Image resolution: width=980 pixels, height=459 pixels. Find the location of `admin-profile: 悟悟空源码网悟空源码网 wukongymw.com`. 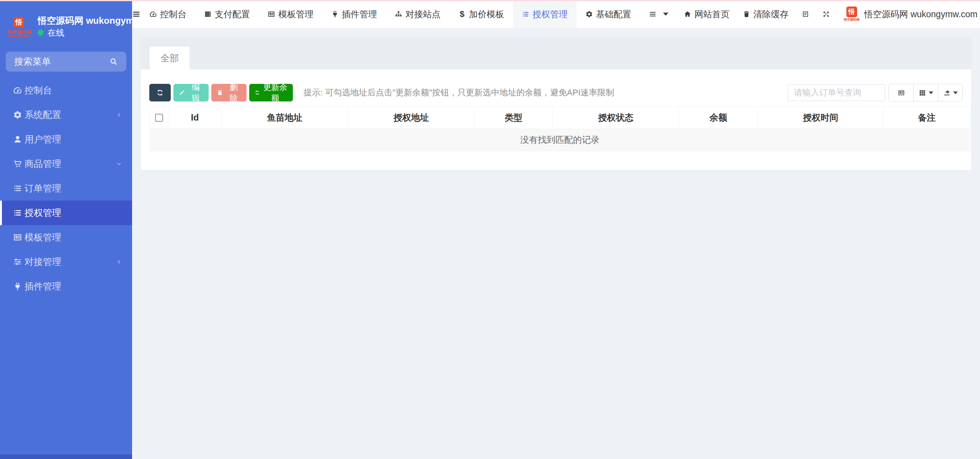

admin-profile: 悟悟空源码网悟空源码网 wukongymw.com is located at coordinates (908, 14).